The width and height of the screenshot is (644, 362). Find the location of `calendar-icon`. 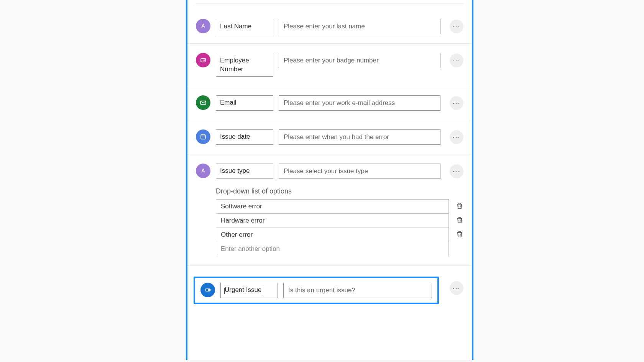

calendar-icon is located at coordinates (203, 137).